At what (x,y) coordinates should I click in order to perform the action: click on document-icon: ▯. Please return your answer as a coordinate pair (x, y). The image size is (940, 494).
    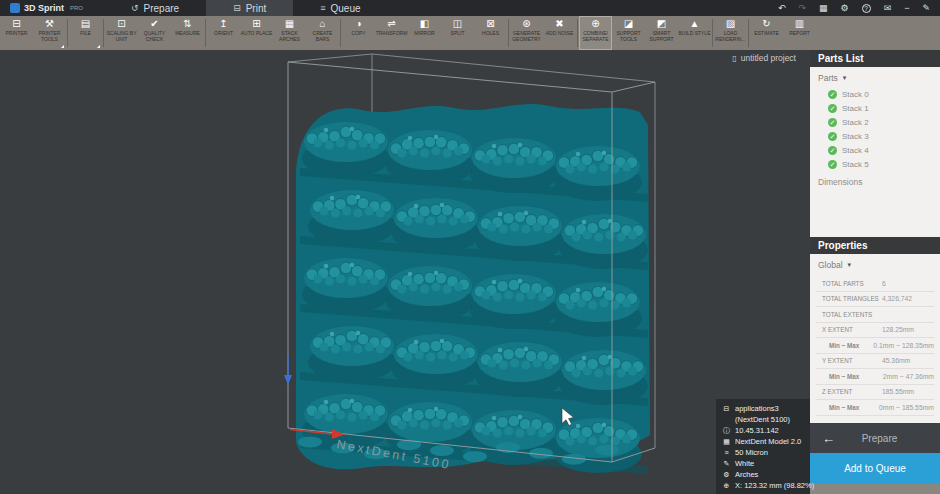
    Looking at the image, I should click on (734, 58).